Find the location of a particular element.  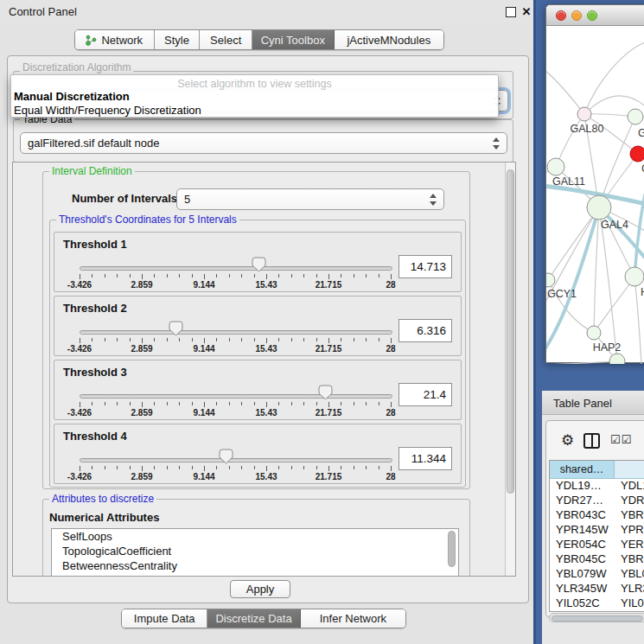

slider-tick-label: 28 is located at coordinates (391, 413).